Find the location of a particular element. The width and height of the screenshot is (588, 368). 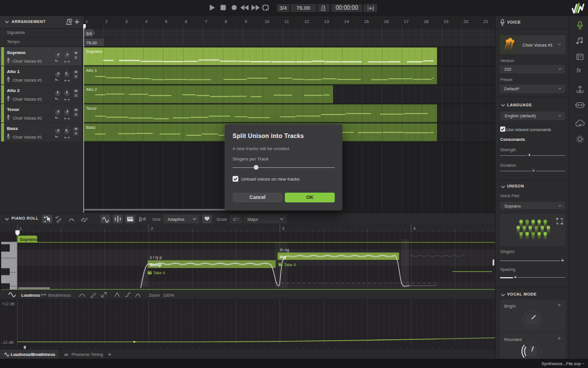

svg-text: Grid is located at coordinates (156, 220).